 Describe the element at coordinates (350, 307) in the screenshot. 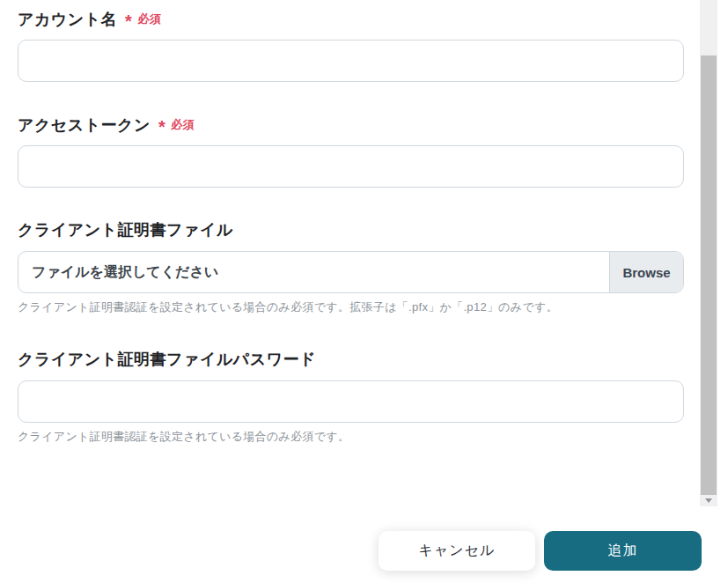

I see `client-cert-file-helper: クライアント証明書認証を設定されている場合のみ必須です。拡張子は「.pfx」か「…` at that location.